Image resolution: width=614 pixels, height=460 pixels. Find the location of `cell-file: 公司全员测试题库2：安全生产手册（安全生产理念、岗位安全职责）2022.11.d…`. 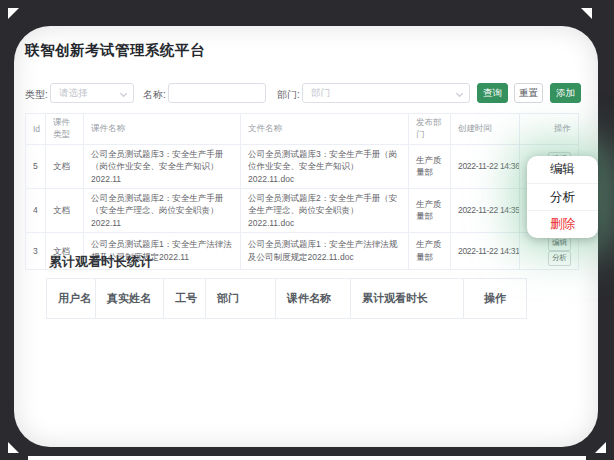

cell-file: 公司全员测试题库2：安全生产手册（安全生产理念、岗位安全职责）2022.11.d… is located at coordinates (325, 210).